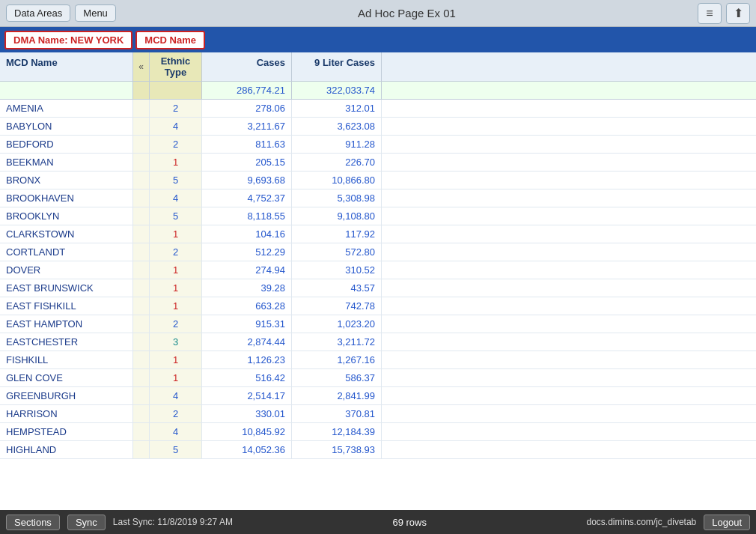 The width and height of the screenshot is (756, 534). Describe the element at coordinates (337, 234) in the screenshot. I see `cell-9liter: 117.92` at that location.